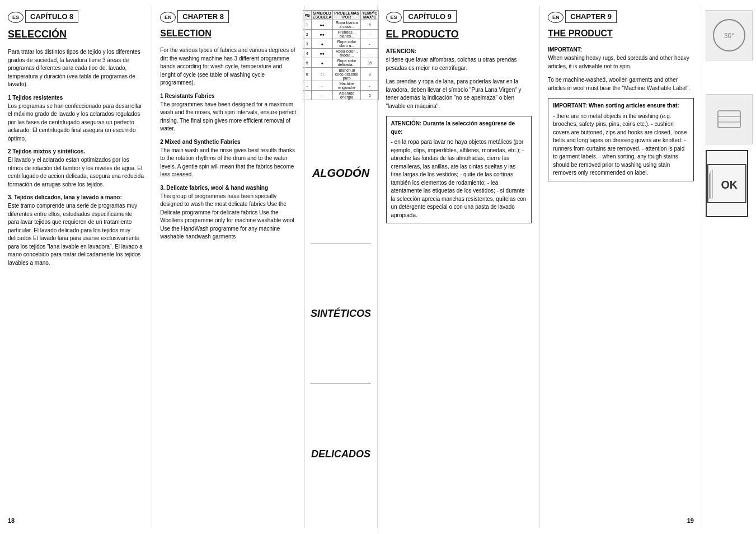 The height and width of the screenshot is (534, 756). What do you see at coordinates (556, 17) in the screenshot?
I see `lang-badge-en-ch9: EN` at bounding box center [556, 17].